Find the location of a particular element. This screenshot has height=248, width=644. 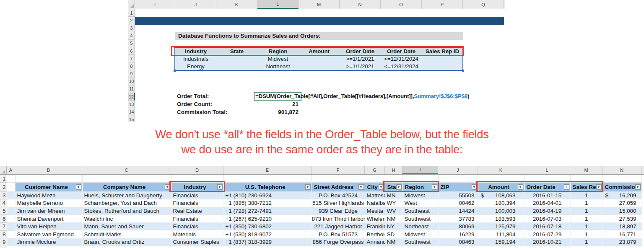

cell-customer-name: Haywood Meza is located at coordinates (49, 195).